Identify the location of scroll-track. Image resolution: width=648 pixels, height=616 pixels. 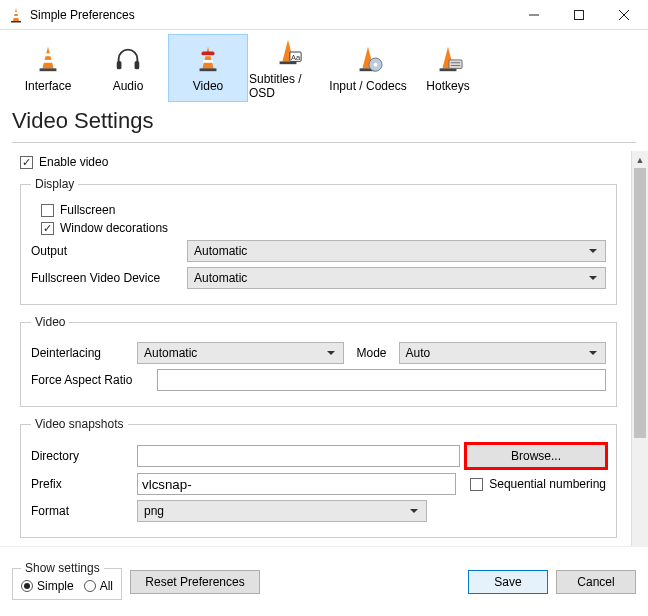
(640, 361).